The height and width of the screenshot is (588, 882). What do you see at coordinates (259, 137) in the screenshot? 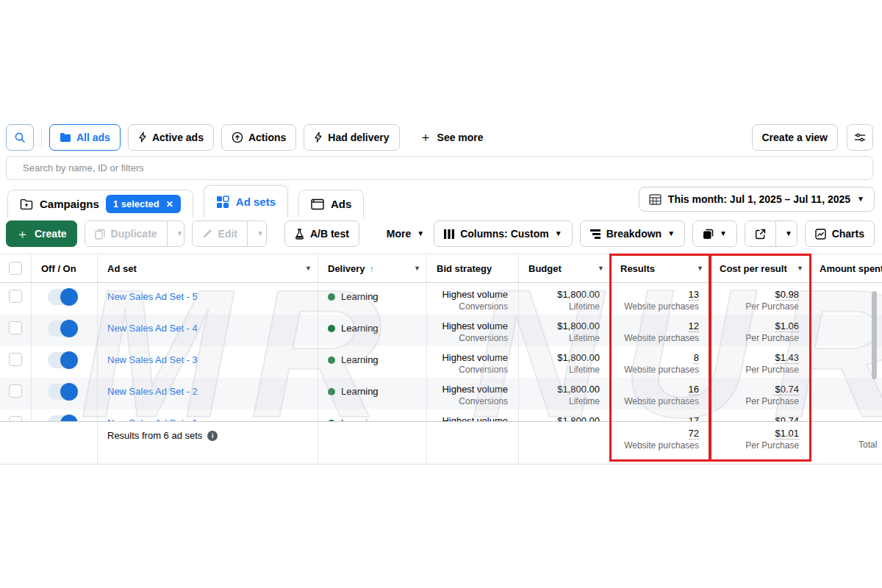
I see `filter-actions: Actions` at bounding box center [259, 137].